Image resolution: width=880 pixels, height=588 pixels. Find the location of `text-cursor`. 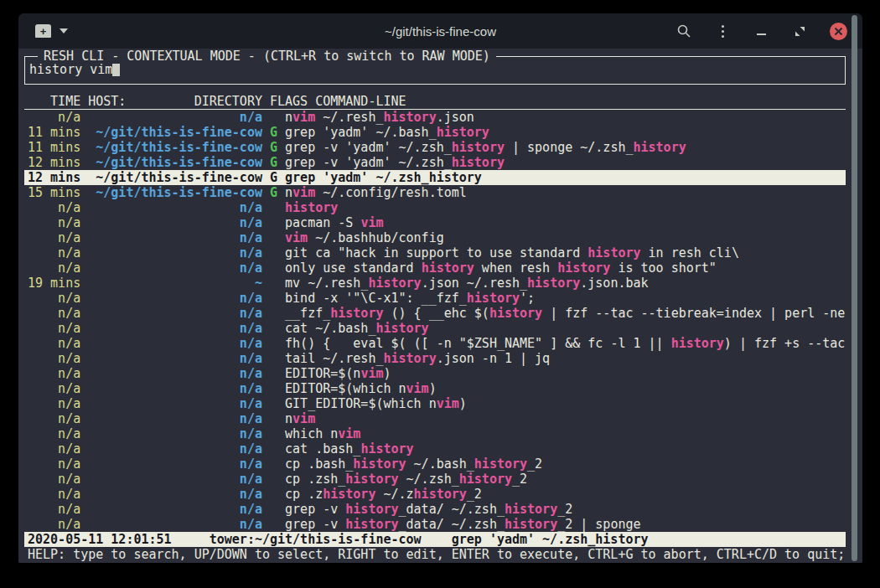

text-cursor is located at coordinates (116, 70).